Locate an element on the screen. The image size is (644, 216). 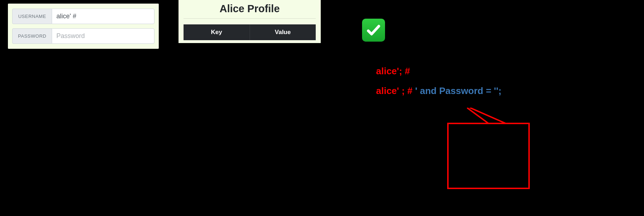
profile-table-header: Key Value is located at coordinates (250, 32).